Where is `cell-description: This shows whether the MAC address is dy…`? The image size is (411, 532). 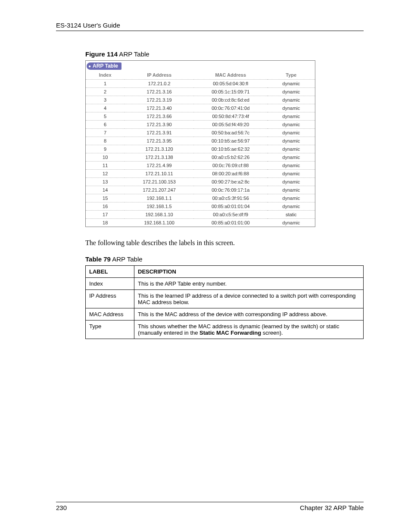 cell-description: This shows whether the MAC address is dy… is located at coordinates (249, 330).